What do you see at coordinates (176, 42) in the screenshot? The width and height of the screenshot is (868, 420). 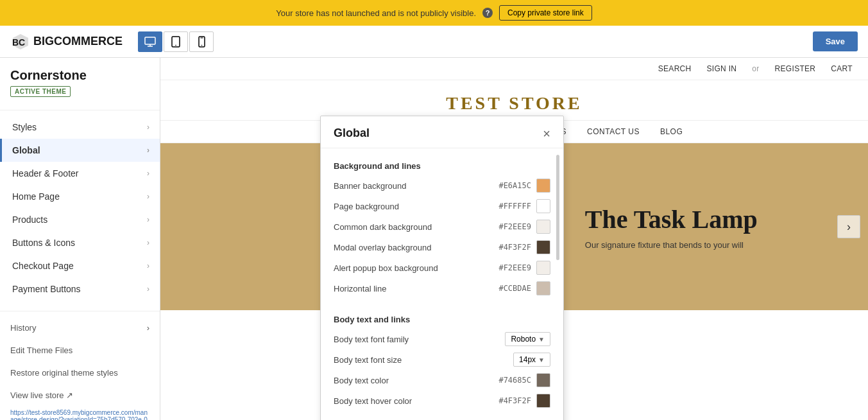 I see `tablet-view-button` at bounding box center [176, 42].